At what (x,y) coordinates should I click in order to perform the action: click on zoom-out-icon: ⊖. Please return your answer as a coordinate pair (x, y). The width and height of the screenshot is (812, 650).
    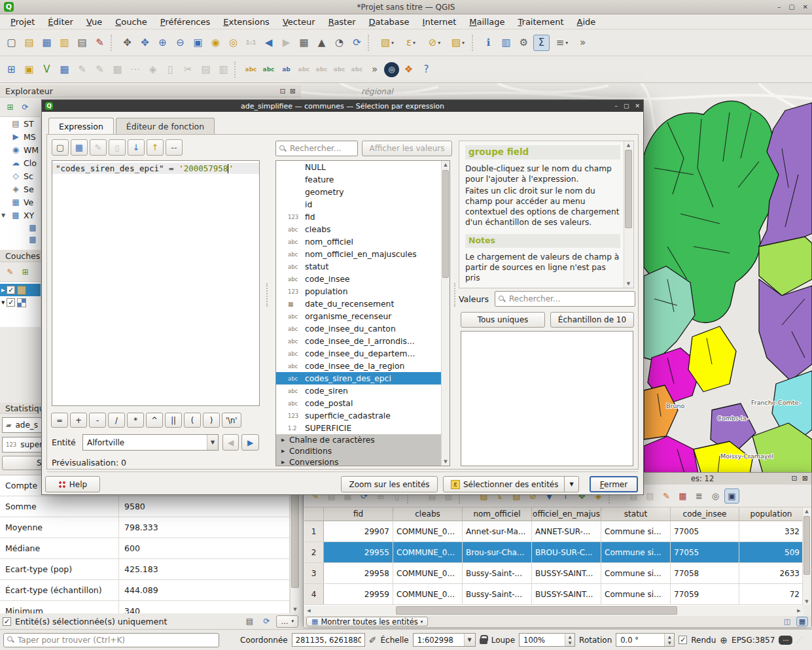
    Looking at the image, I should click on (181, 43).